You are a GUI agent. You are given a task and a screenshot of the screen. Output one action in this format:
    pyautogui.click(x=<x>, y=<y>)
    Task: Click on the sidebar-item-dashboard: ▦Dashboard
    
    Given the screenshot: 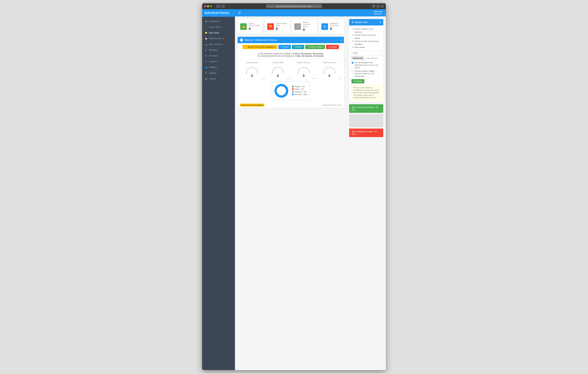 What is the action you would take?
    pyautogui.click(x=219, y=21)
    